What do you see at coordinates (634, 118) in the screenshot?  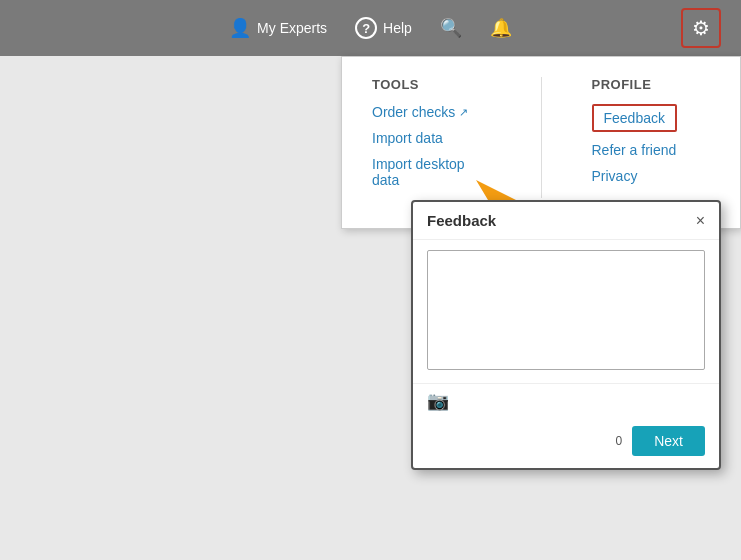 I see `feedback-menu-item: Feedback` at bounding box center [634, 118].